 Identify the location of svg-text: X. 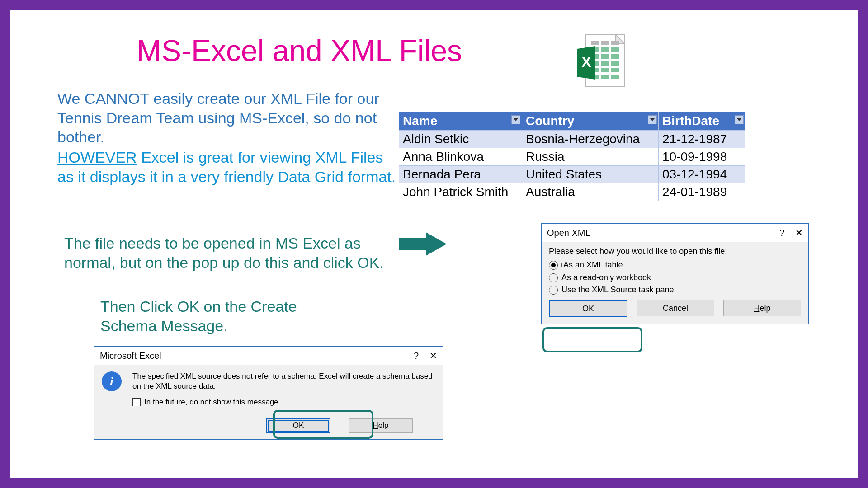
(586, 62).